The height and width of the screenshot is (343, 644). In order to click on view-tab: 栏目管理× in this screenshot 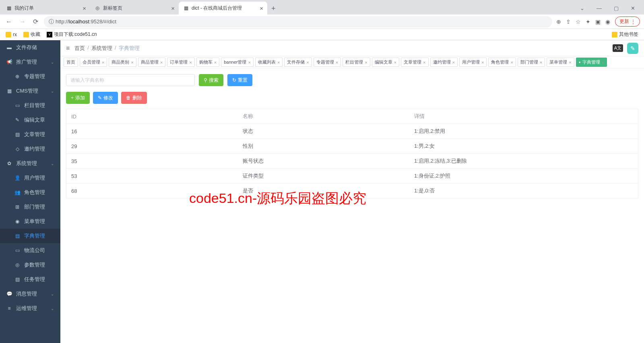, I will do `click(356, 62)`.